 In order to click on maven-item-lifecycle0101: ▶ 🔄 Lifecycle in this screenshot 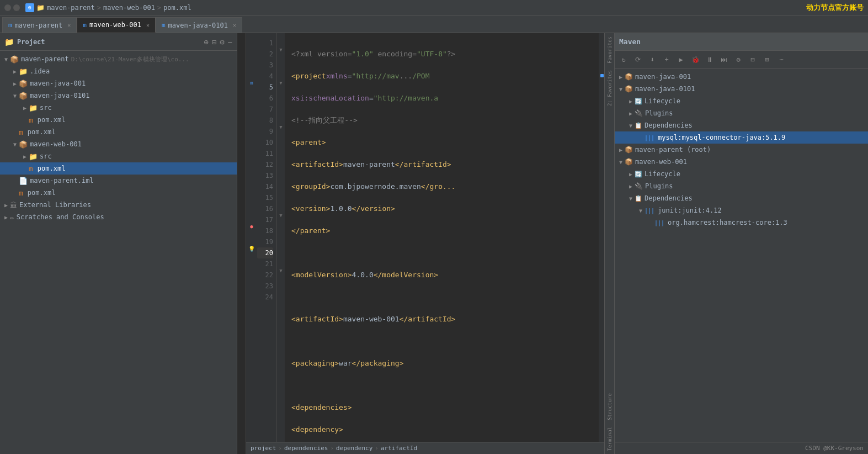, I will do `click(742, 101)`.